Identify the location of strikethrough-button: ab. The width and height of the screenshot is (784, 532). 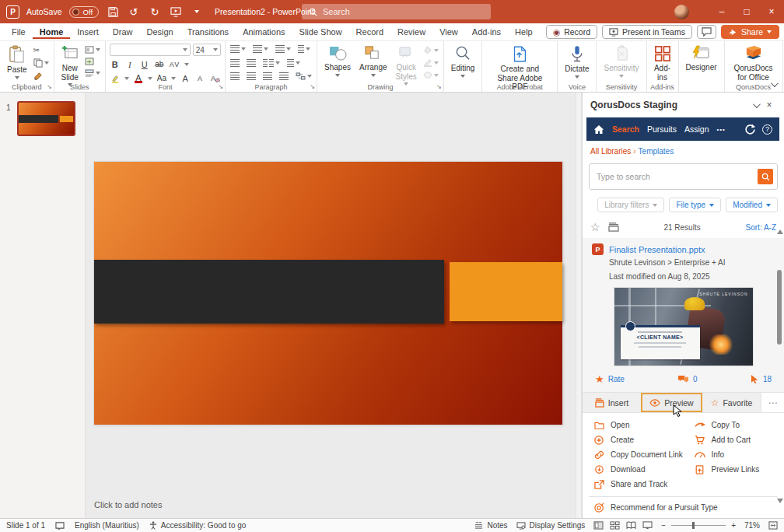
(159, 64).